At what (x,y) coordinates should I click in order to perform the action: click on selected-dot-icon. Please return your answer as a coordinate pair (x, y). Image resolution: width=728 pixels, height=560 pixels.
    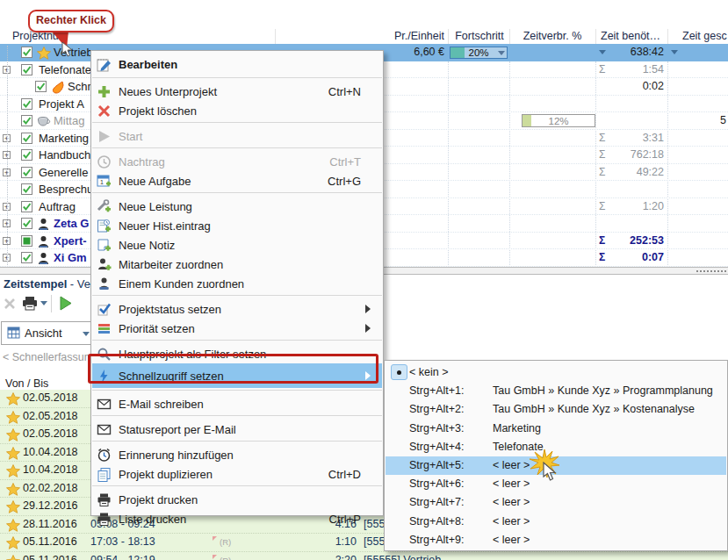
    Looking at the image, I should click on (399, 372).